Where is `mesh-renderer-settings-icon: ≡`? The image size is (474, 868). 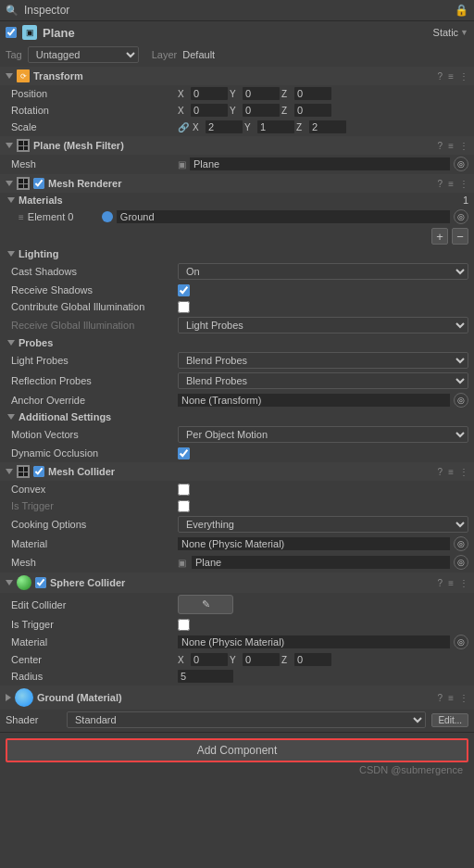
mesh-renderer-settings-icon: ≡ is located at coordinates (451, 183).